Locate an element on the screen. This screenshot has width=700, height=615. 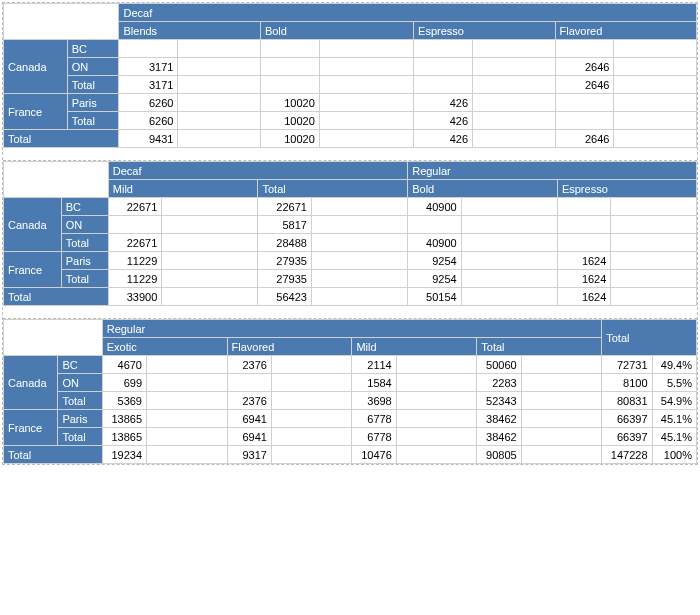
cell: 699 is located at coordinates (124, 383).